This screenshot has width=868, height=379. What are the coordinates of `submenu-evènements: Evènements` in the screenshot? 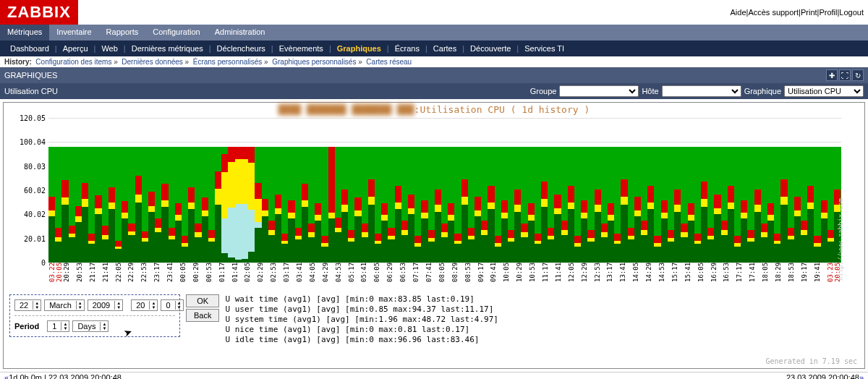 It's located at (301, 48).